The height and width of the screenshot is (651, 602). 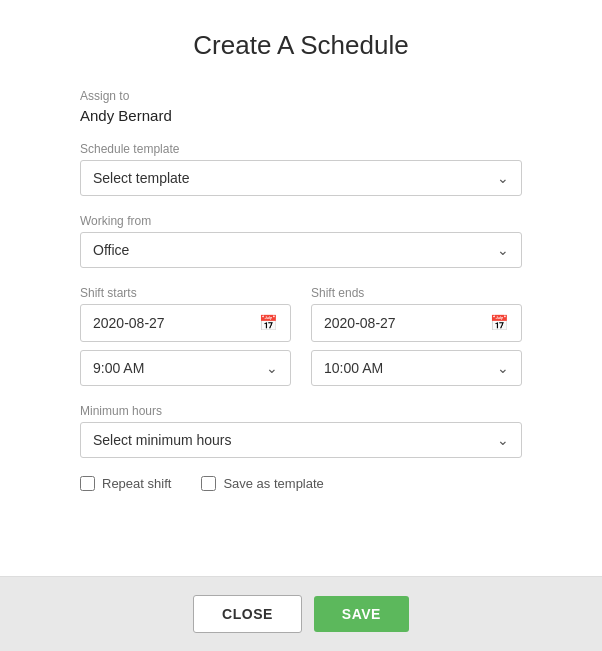 I want to click on modal-title: Create A Schedule, so click(x=301, y=46).